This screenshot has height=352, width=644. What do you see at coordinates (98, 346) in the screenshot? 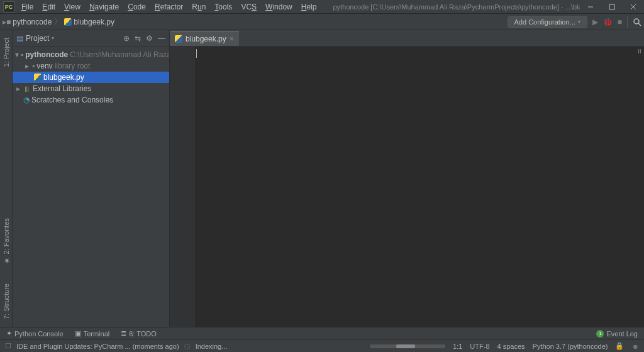
I see `status-message: IDE and Plugin Updates: PyCharm ... (mom…` at bounding box center [98, 346].